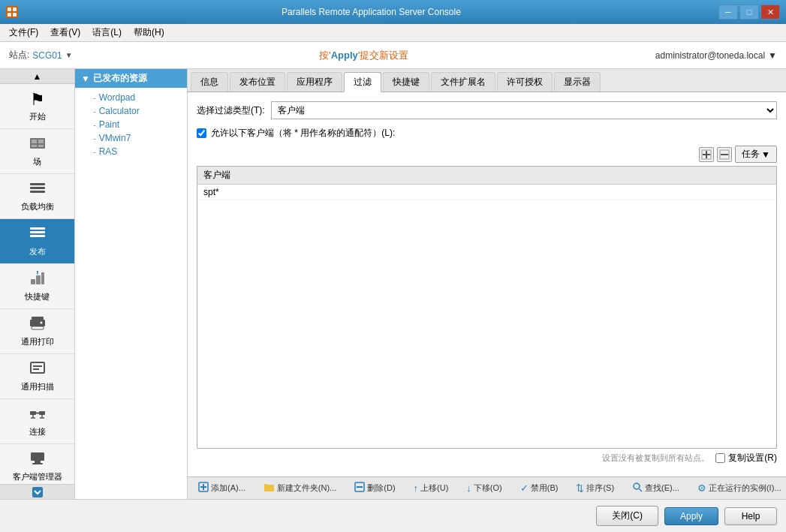 The height and width of the screenshot is (532, 786). What do you see at coordinates (38, 464) in the screenshot?
I see `sidebar-item-client-manager: 客户端管理器` at bounding box center [38, 464].